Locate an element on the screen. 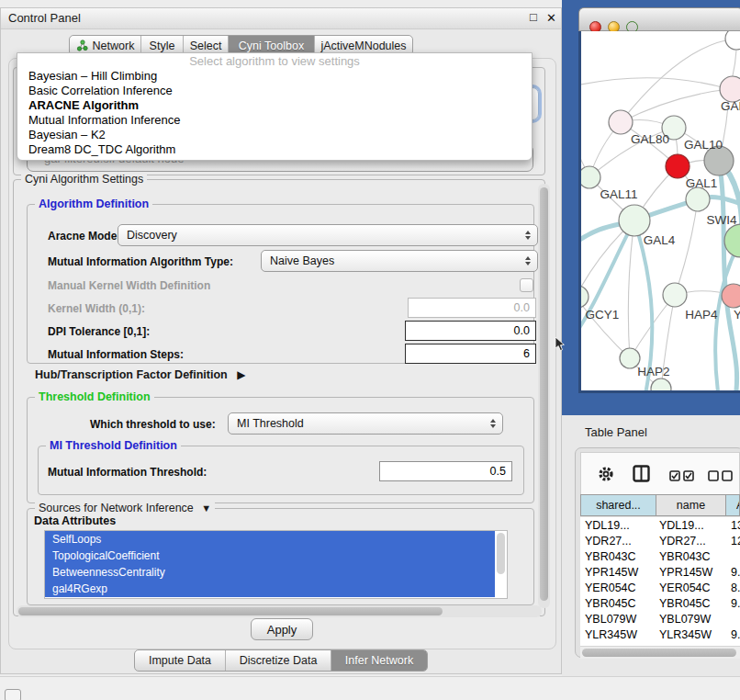 The width and height of the screenshot is (740, 700). table-row: YBR043C YBR043C is located at coordinates (660, 557).